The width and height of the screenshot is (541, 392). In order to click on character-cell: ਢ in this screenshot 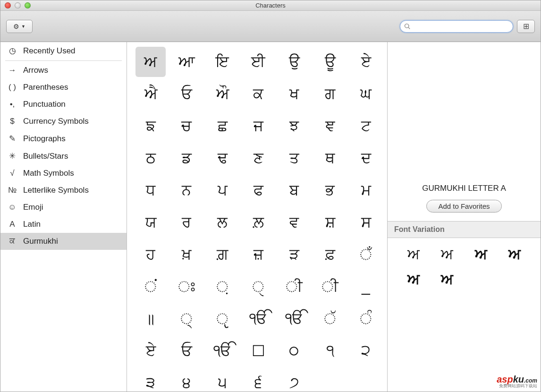, I will do `click(222, 158)`.